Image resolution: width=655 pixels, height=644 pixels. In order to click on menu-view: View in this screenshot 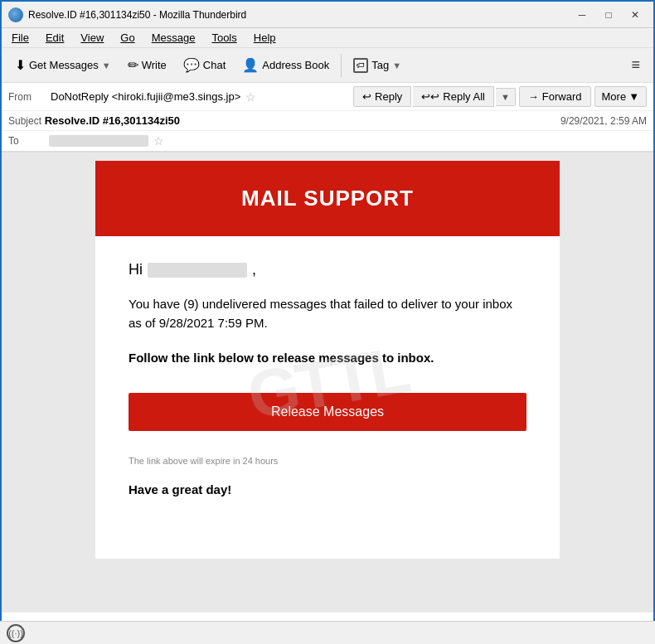, I will do `click(92, 38)`.